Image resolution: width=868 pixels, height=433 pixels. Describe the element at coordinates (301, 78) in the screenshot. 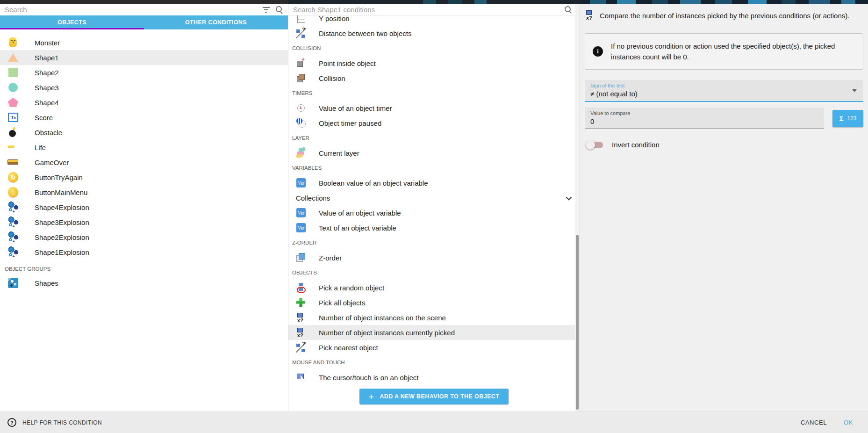

I see `collision-icon` at that location.